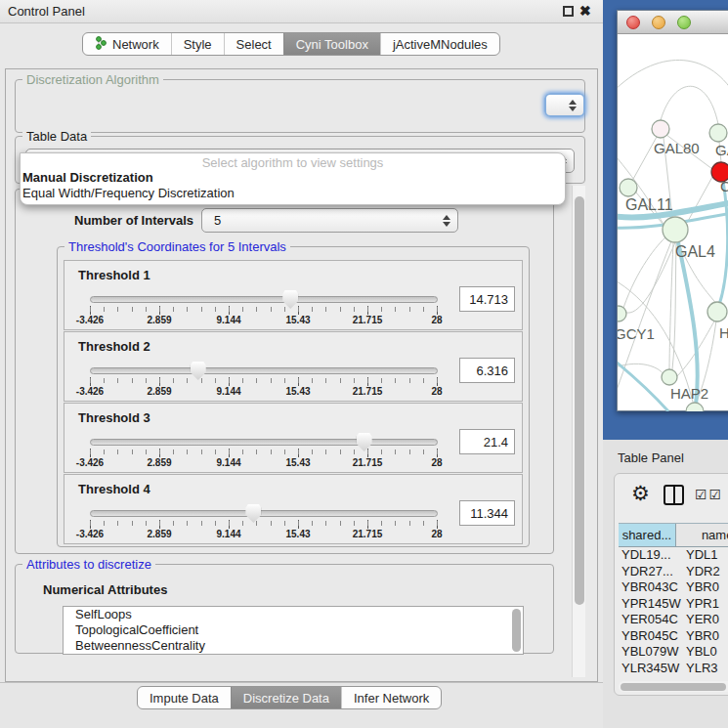  What do you see at coordinates (673, 620) in the screenshot?
I see `table-row: YER054CYER0` at bounding box center [673, 620].